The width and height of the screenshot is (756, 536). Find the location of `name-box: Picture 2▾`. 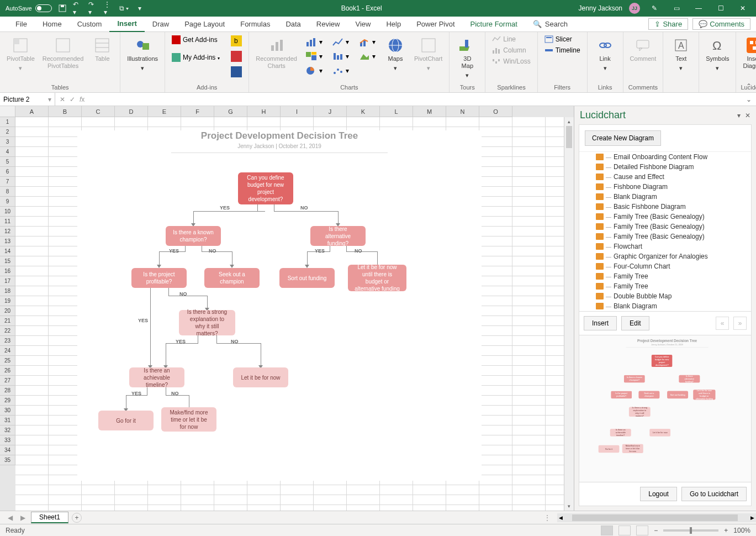

name-box: Picture 2▾ is located at coordinates (28, 99).